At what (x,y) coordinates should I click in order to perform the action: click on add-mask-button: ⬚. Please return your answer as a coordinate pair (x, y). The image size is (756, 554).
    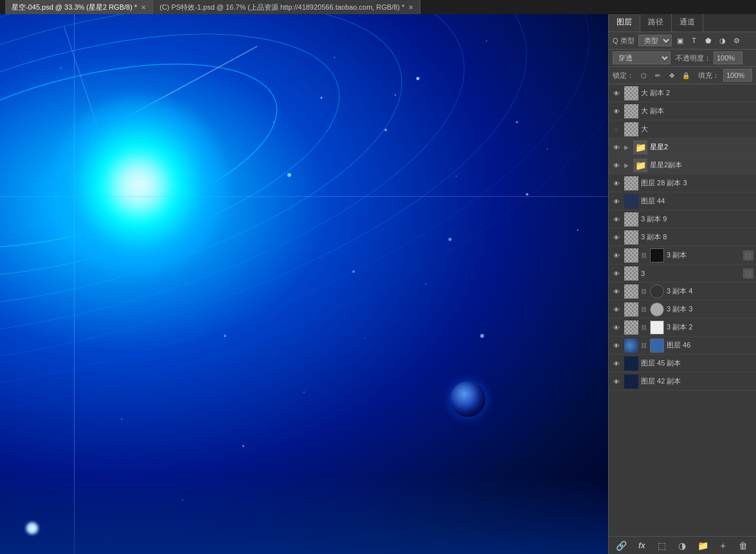
    Looking at the image, I should click on (662, 546).